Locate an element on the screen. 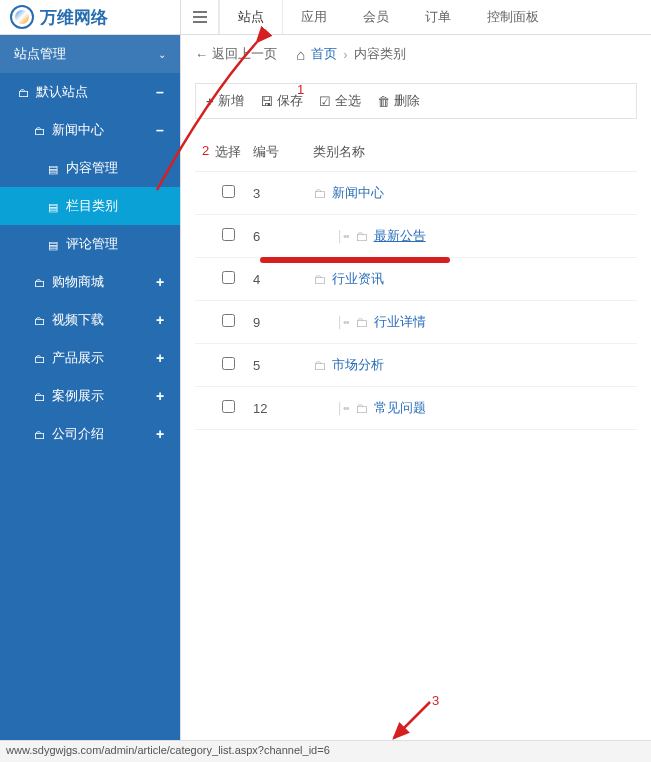 The image size is (651, 762). sidebar-item-label: 默认站点 is located at coordinates (62, 92).